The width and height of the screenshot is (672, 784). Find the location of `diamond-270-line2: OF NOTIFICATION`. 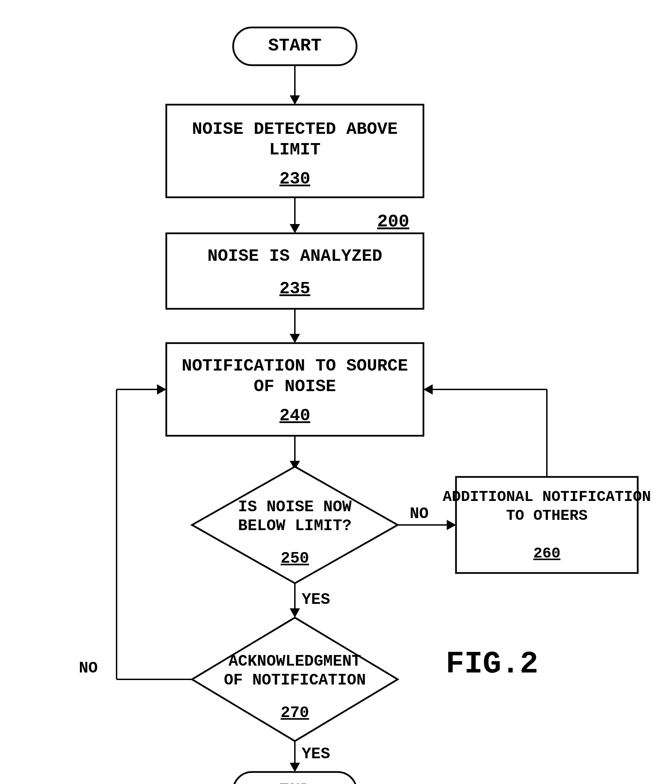

diamond-270-line2: OF NOTIFICATION is located at coordinates (295, 680).